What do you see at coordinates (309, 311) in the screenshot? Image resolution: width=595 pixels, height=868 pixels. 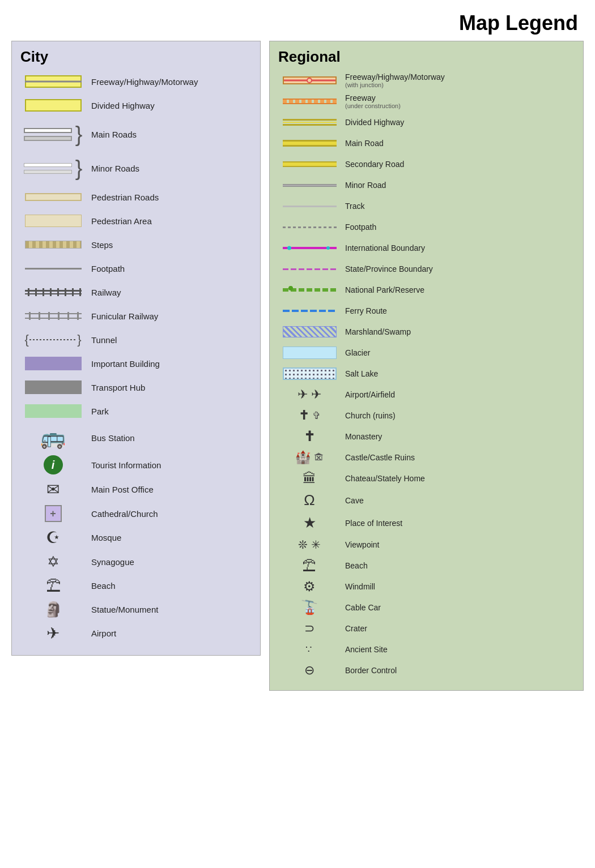 I see `reg-ferry-symbol` at bounding box center [309, 311].